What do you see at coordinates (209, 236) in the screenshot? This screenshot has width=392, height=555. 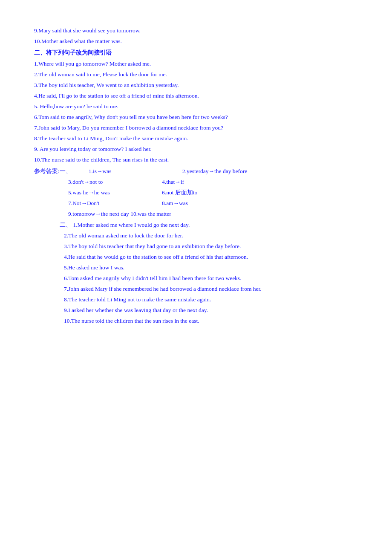 I see `ans-p2-2: 2.The old woman asked me to lock the doo…` at bounding box center [209, 236].